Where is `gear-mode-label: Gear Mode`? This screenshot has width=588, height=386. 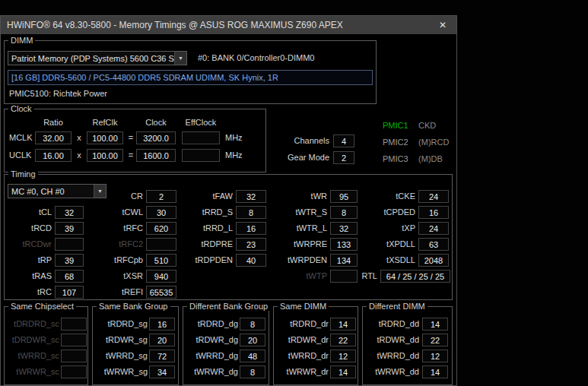 gear-mode-label: Gear Mode is located at coordinates (305, 158).